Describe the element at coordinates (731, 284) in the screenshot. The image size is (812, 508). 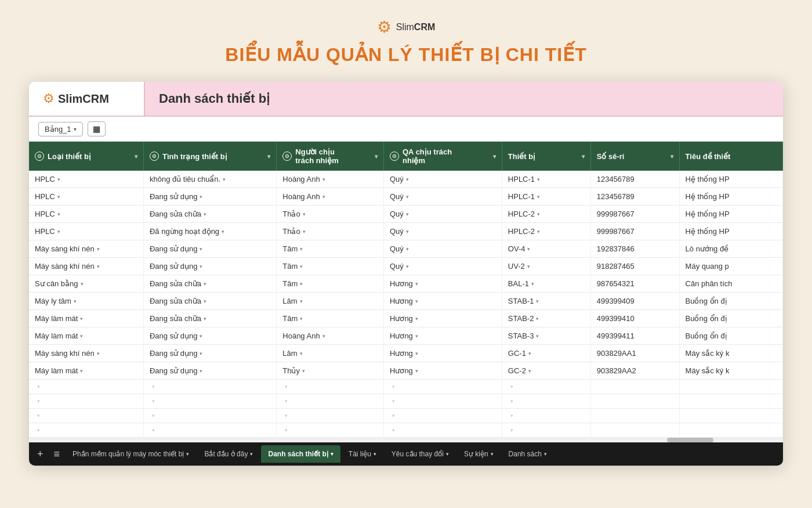
I see `cell-tieu_de: Cân phân tích` at that location.